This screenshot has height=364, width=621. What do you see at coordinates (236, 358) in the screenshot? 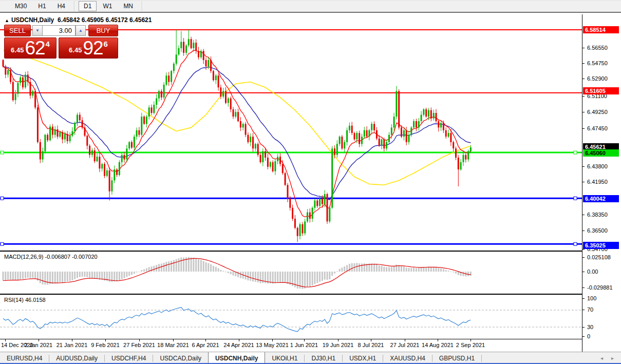
I see `chart-tab-usdcnh: USDCNH,Daily` at bounding box center [236, 358].